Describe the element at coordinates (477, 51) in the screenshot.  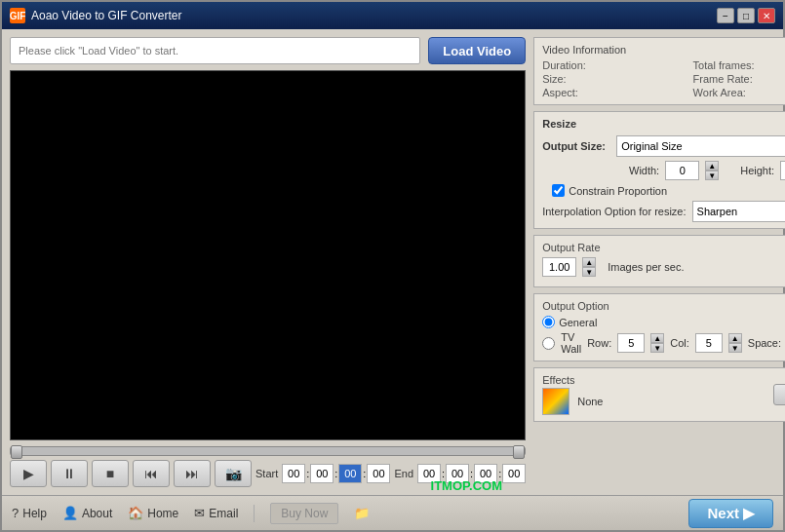
I see `load-video-button: Load Video` at that location.